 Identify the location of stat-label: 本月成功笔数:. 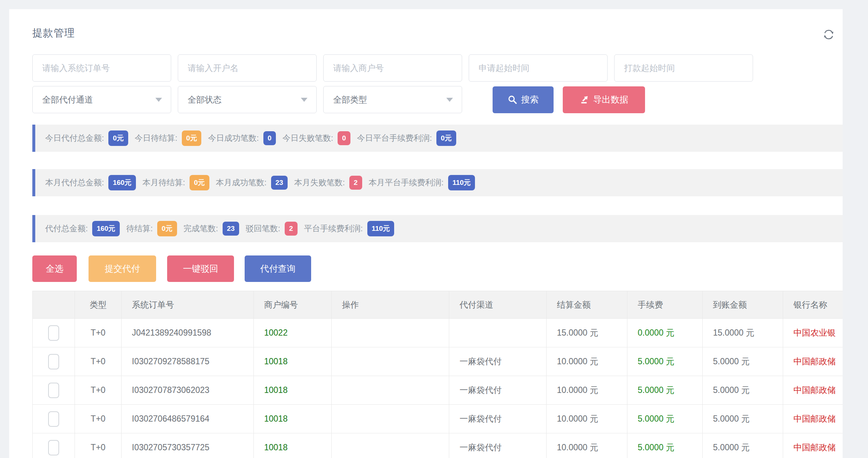
(241, 183).